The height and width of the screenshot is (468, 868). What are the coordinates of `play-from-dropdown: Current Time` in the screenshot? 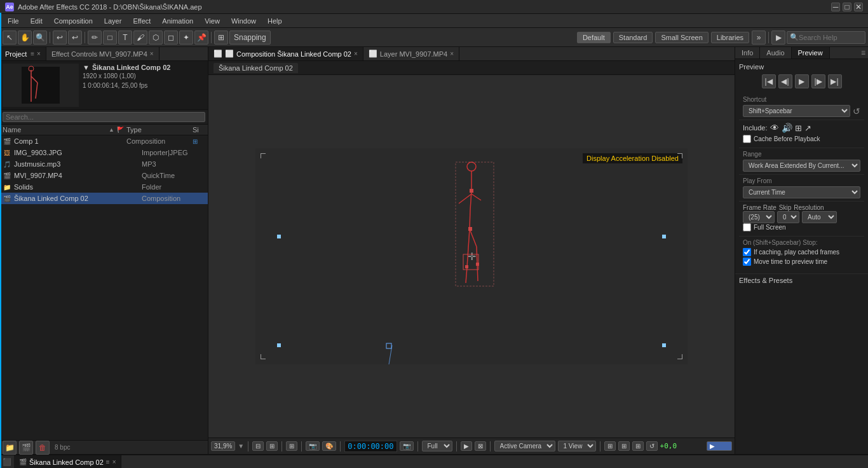 It's located at (802, 192).